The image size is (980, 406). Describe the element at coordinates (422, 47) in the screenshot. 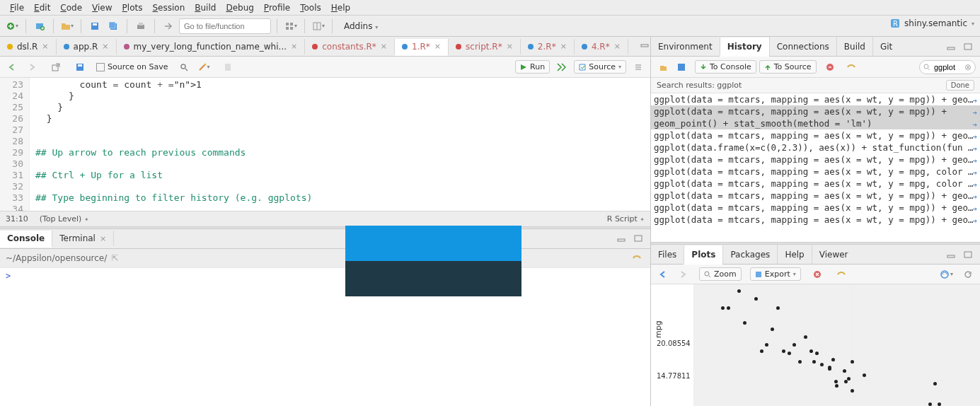

I see `source-tab: 1.R*×` at that location.